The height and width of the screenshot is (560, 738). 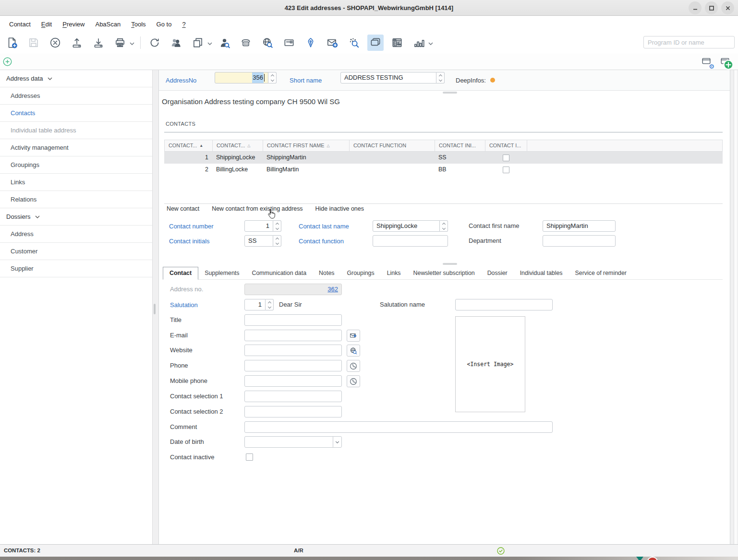 I want to click on browser-windows-button, so click(x=375, y=43).